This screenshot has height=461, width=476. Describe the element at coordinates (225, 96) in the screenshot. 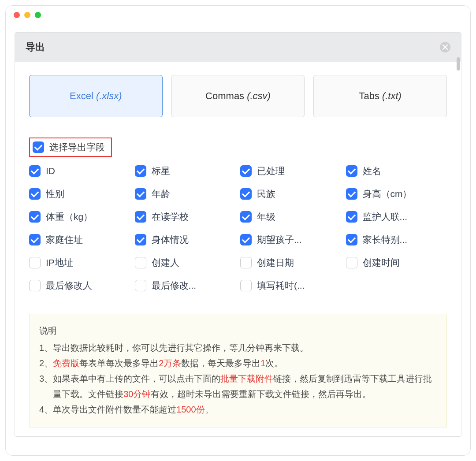

I see `tab-label: Commas` at that location.